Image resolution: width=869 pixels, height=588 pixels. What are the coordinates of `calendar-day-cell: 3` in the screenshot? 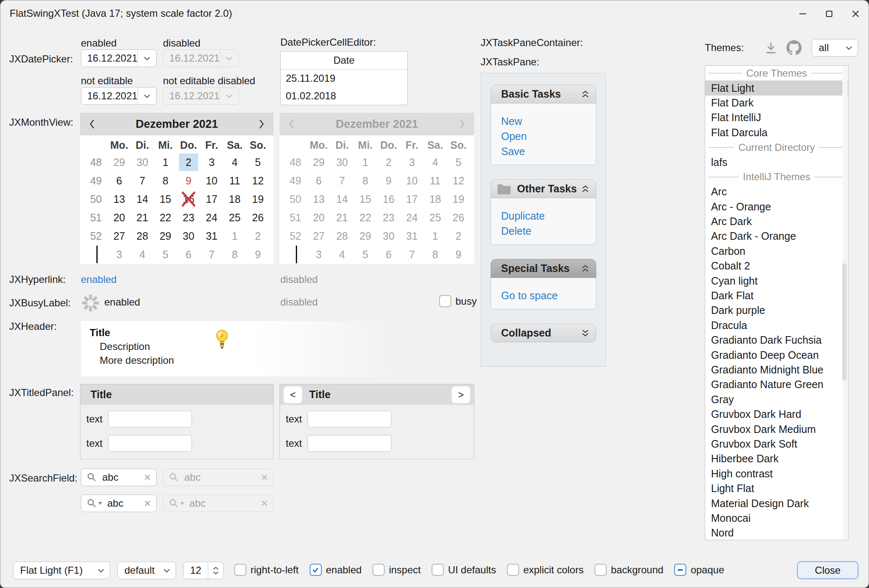 It's located at (119, 255).